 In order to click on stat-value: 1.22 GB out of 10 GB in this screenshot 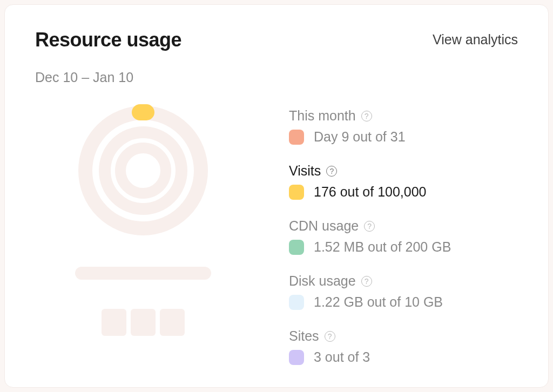, I will do `click(378, 302)`.